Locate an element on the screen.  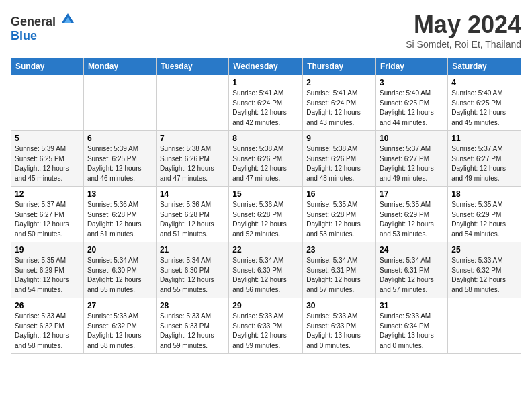
calendar-cell: 28Sunrise: 5:33 AM Sunset: 6:33 PM Dayli… is located at coordinates (192, 326).